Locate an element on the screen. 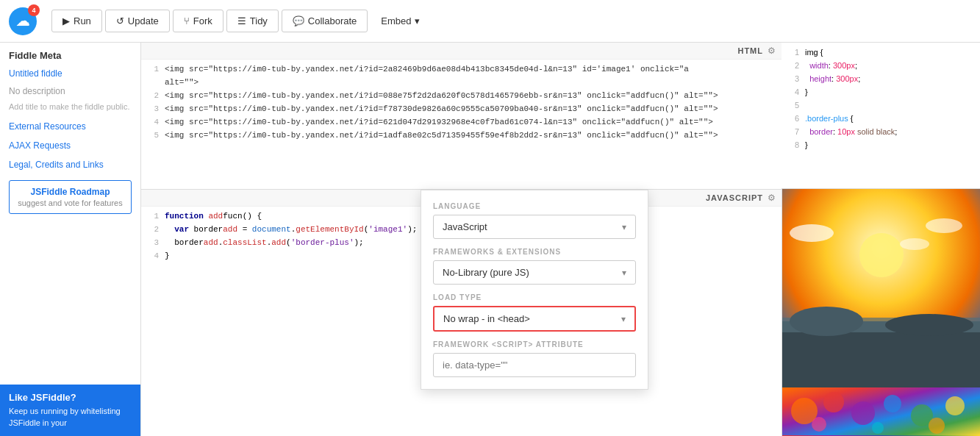  collaborate-label: Collaborate is located at coordinates (332, 21).